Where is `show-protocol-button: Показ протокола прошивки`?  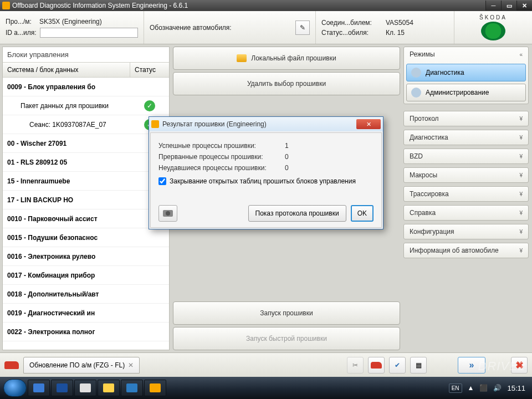 show-protocol-button: Показ протокола прошивки is located at coordinates (297, 213).